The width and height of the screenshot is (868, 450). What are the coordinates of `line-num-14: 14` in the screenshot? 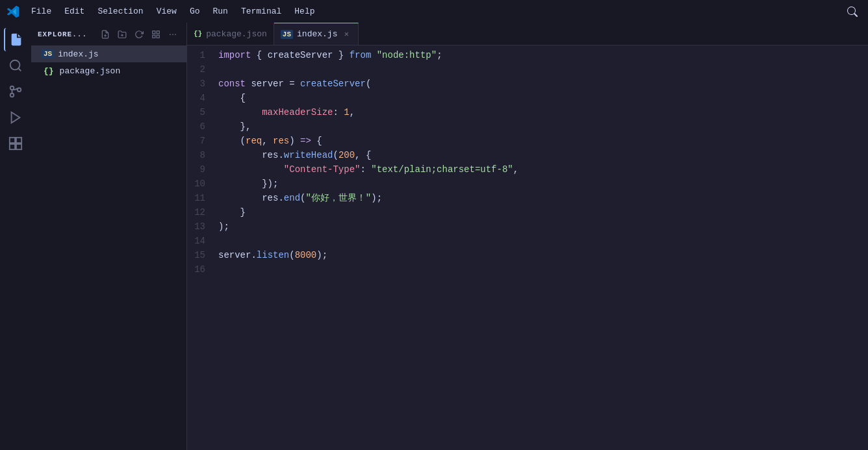 It's located at (199, 241).